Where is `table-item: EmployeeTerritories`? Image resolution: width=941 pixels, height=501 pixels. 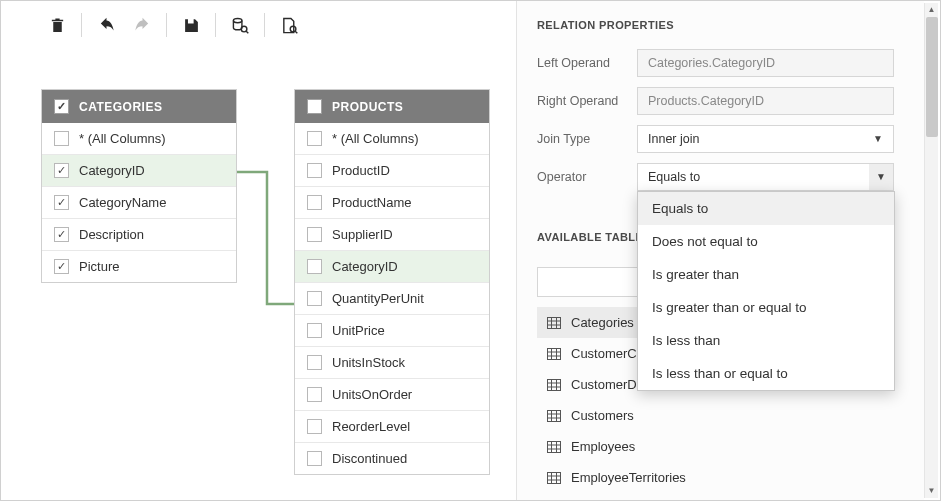 table-item: EmployeeTerritories is located at coordinates (716, 478).